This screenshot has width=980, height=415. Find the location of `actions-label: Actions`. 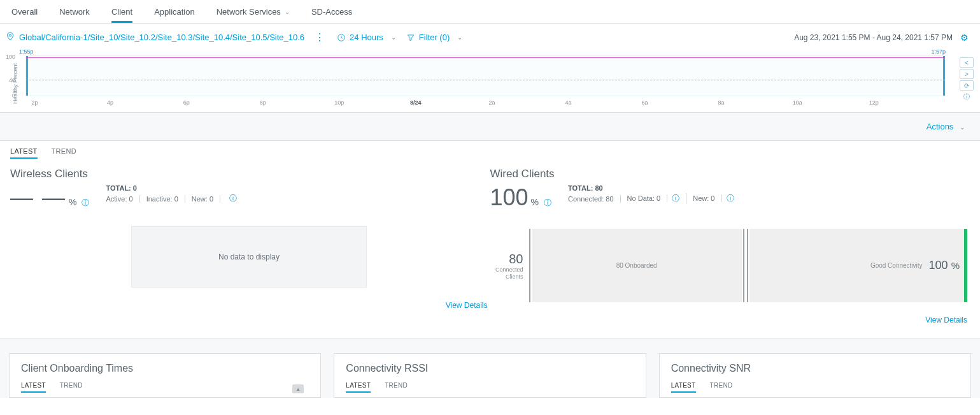

actions-label: Actions is located at coordinates (940, 126).